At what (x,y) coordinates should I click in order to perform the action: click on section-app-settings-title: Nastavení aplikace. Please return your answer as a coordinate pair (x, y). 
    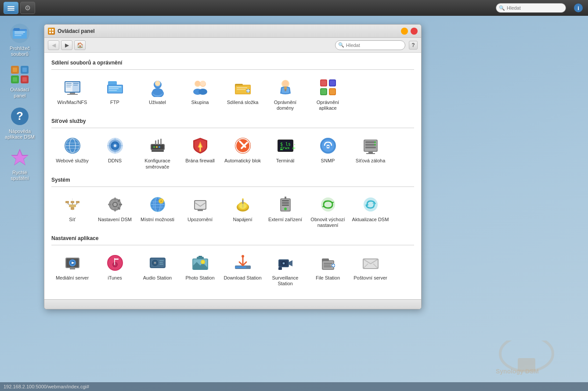
    Looking at the image, I should click on (233, 238).